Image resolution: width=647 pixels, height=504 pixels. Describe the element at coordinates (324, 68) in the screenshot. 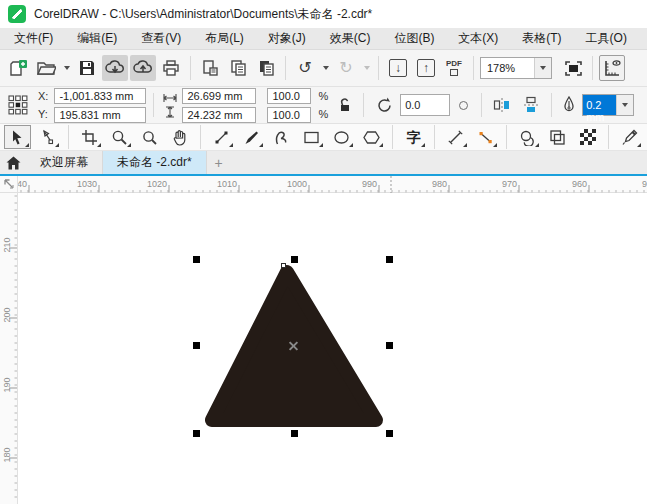

I see `standard-toolbar: ↺ ↻ ↓ ↑ PDF 178%` at that location.